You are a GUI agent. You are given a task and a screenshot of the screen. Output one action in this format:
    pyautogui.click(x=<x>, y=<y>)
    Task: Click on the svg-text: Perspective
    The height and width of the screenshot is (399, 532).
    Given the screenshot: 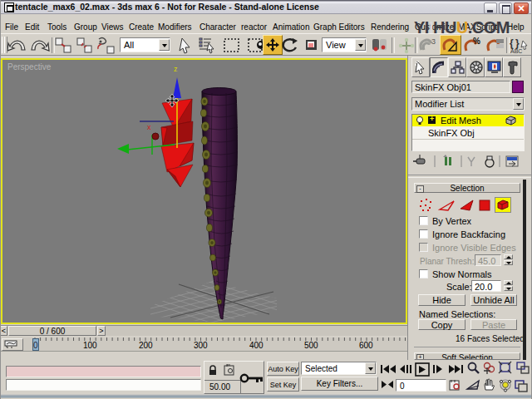 What is the action you would take?
    pyautogui.click(x=30, y=66)
    